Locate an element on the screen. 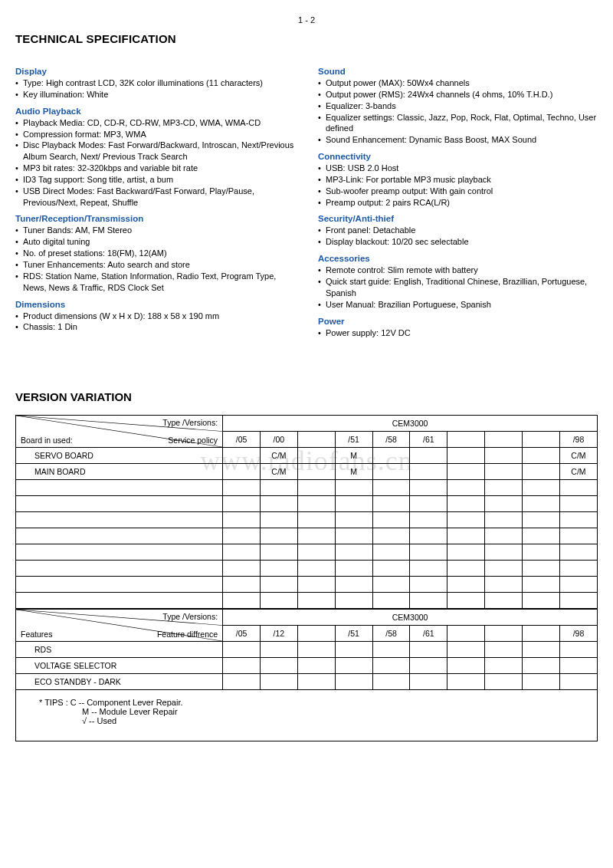 The width and height of the screenshot is (613, 868). diag-label-br: Service policy is located at coordinates (193, 440).